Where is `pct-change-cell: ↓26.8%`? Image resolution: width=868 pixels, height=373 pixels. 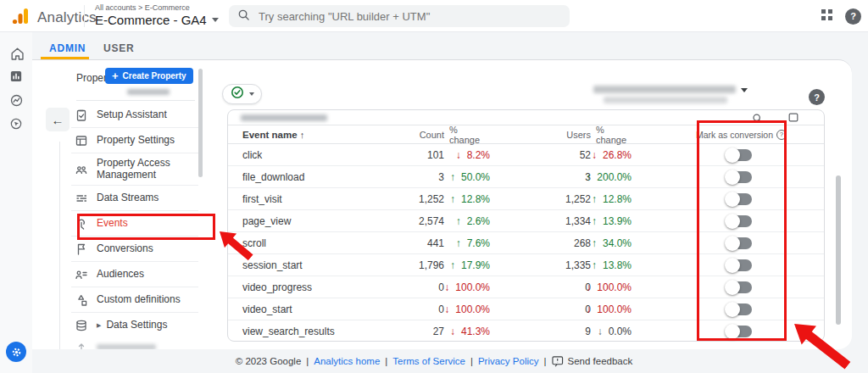 pct-change-cell: ↓26.8% is located at coordinates (611, 155).